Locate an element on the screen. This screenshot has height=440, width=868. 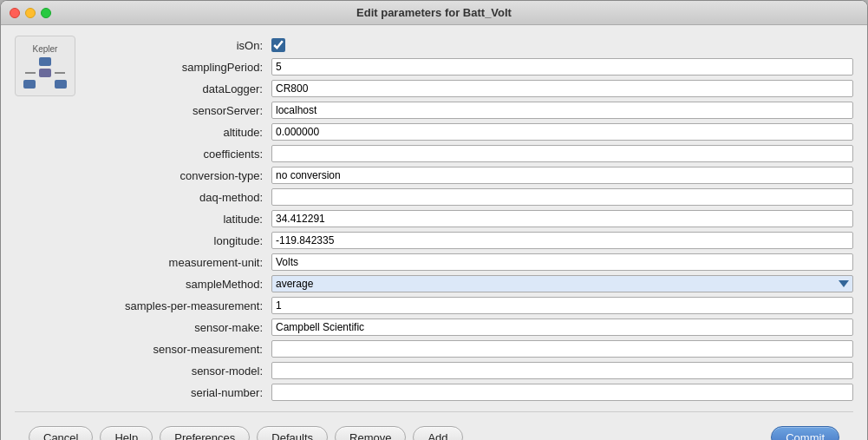
label-sensorMake: sensor-make: is located at coordinates (185, 328).